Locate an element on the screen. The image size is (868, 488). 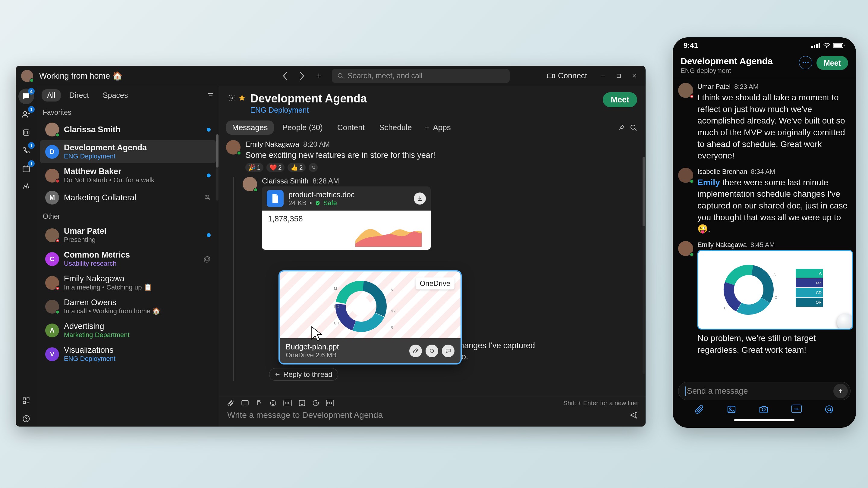
share-comment-button is located at coordinates (448, 351).